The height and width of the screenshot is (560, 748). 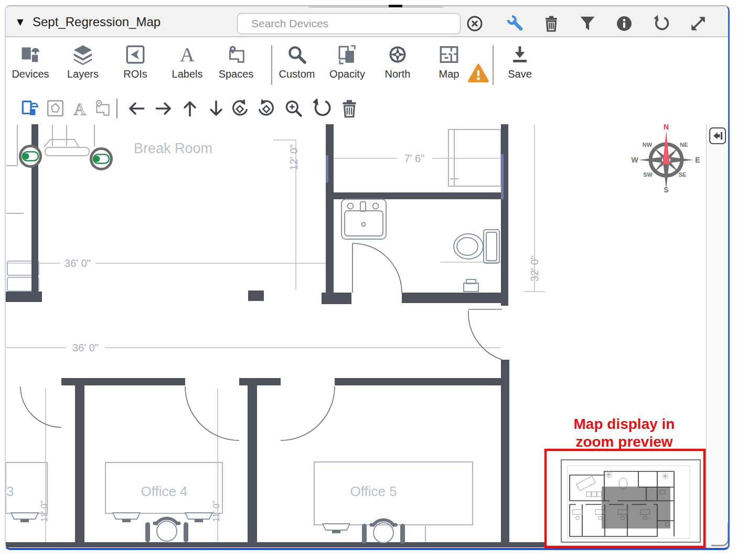 I want to click on svg-text: Break Room, so click(x=173, y=148).